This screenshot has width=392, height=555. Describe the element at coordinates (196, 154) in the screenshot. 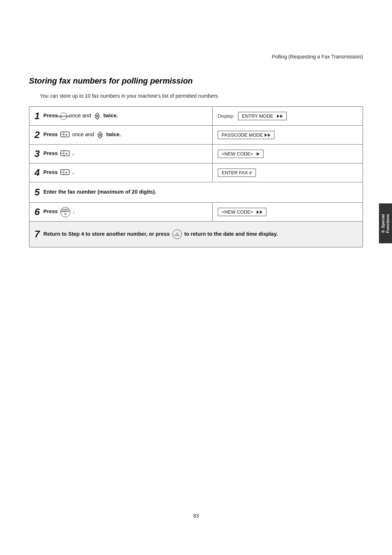

I see `step-row-3: 3 Press ▶ . <NEW CODE` at that location.